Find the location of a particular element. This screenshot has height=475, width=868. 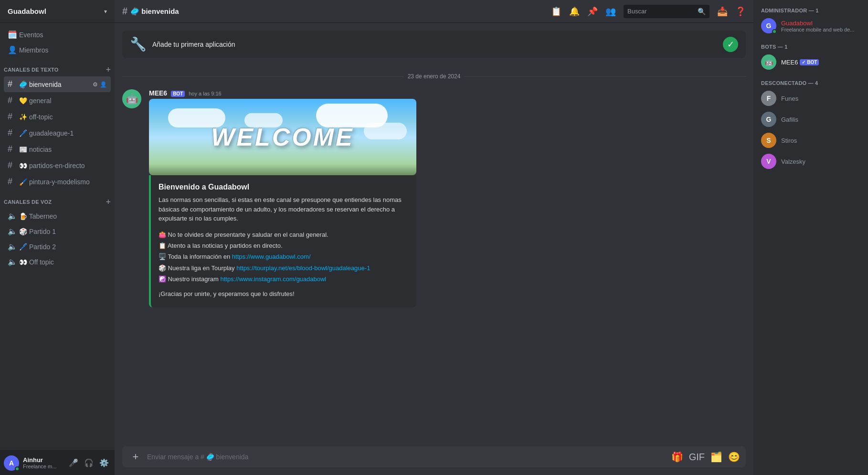

members-sidebar: Administrador — 1 G Guadabowl Freelance … is located at coordinates (811, 238).